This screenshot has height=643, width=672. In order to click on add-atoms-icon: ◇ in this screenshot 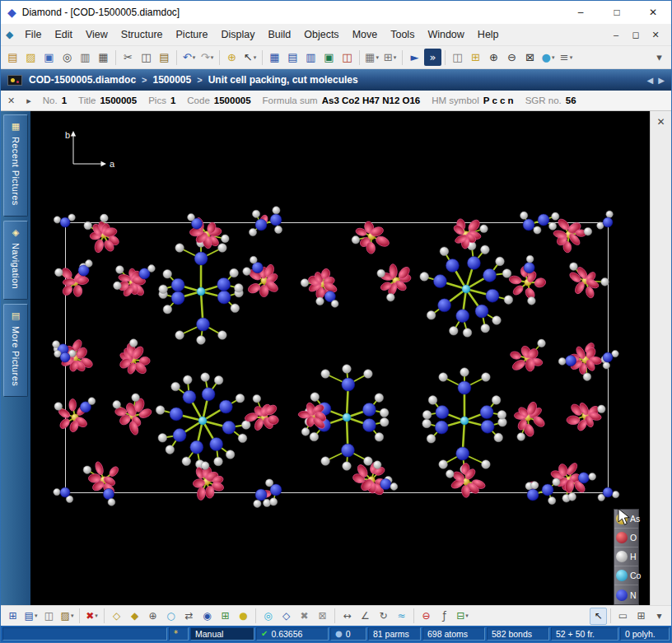, I will do `click(117, 616)`.